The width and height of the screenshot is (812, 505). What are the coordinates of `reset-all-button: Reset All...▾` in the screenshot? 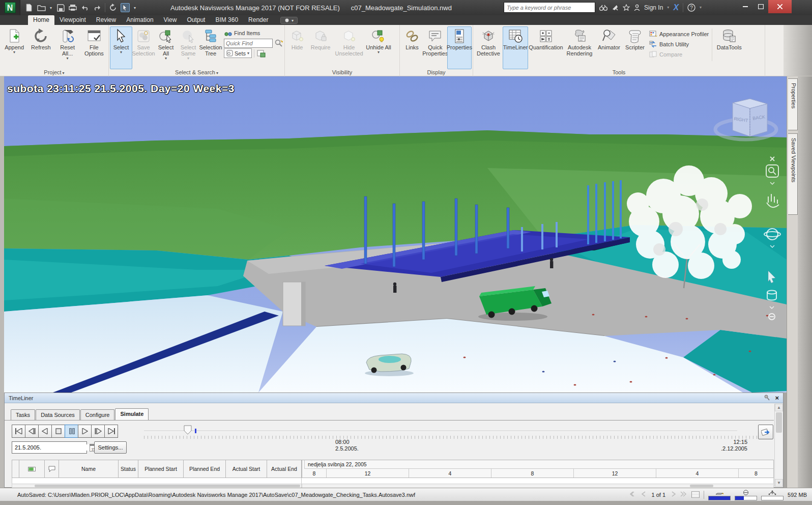 It's located at (68, 48).